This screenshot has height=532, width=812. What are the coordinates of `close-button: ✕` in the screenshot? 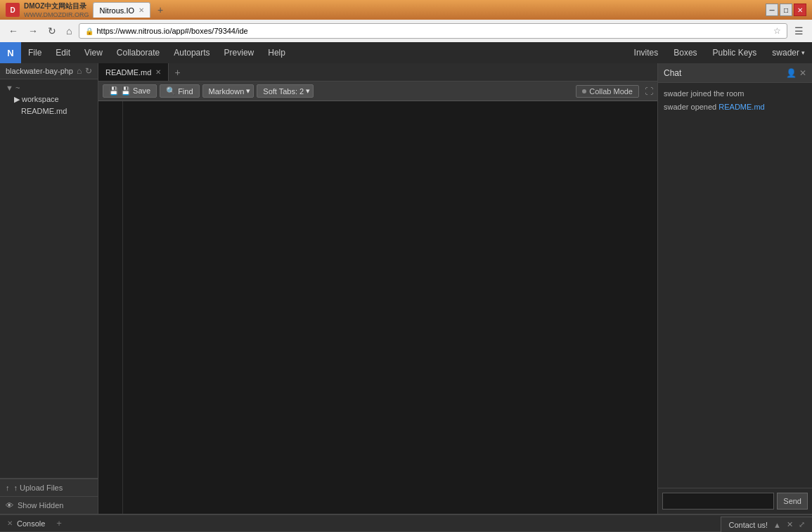 It's located at (800, 10).